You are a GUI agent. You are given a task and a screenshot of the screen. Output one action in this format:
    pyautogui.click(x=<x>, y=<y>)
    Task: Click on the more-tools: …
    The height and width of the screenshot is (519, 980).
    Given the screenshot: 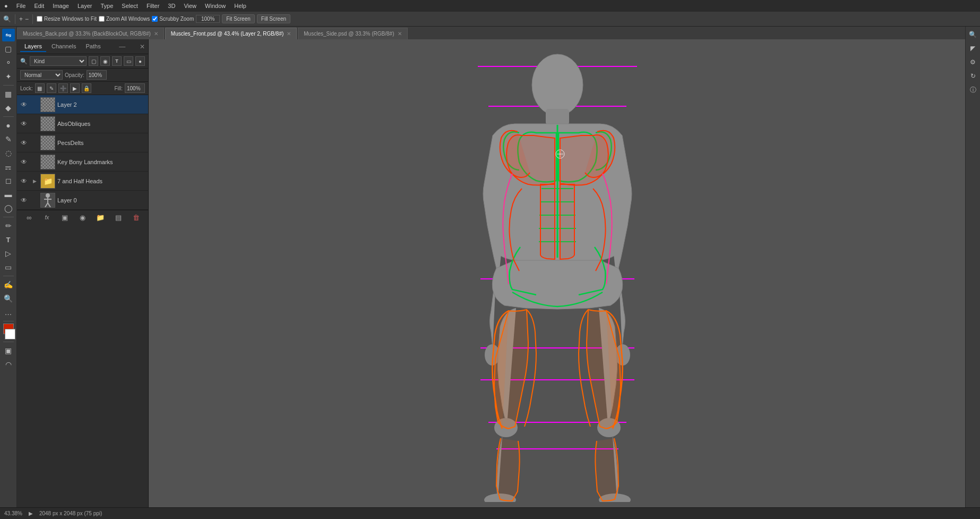 What is the action you would take?
    pyautogui.click(x=8, y=312)
    